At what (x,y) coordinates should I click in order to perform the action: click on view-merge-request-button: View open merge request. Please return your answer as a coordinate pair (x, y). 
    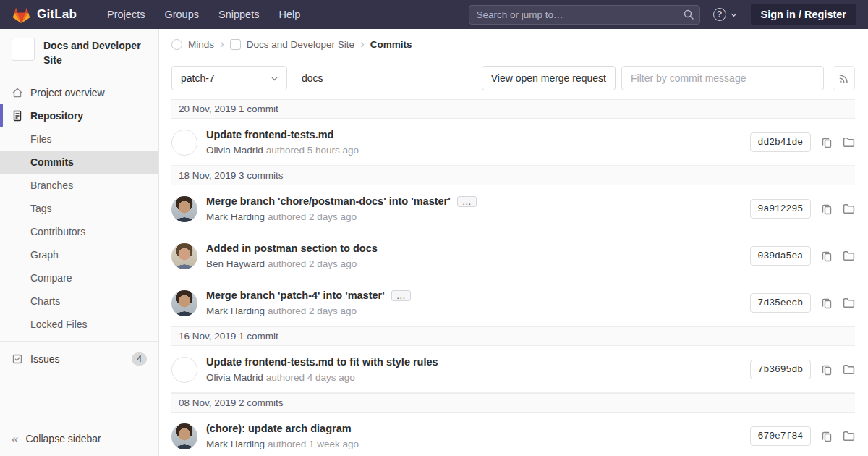
    Looking at the image, I should click on (548, 78).